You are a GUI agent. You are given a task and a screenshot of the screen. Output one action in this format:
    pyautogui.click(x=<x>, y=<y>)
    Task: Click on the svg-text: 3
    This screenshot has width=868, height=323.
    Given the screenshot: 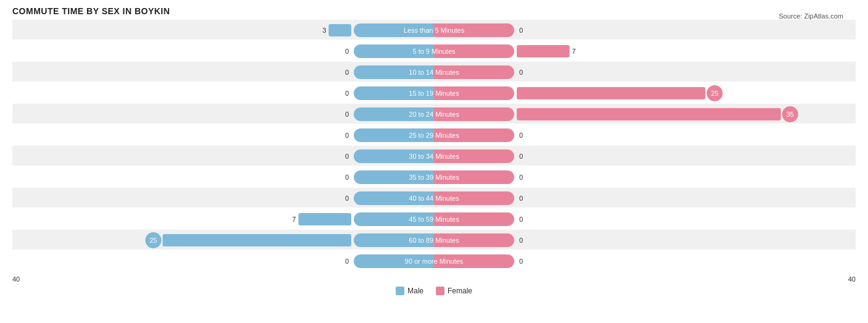 What is the action you would take?
    pyautogui.click(x=324, y=30)
    